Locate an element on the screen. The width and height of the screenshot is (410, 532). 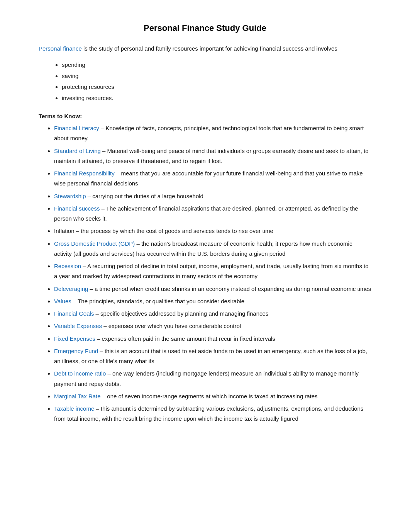
term-label-taxable-income: Taxable income is located at coordinates (74, 409).